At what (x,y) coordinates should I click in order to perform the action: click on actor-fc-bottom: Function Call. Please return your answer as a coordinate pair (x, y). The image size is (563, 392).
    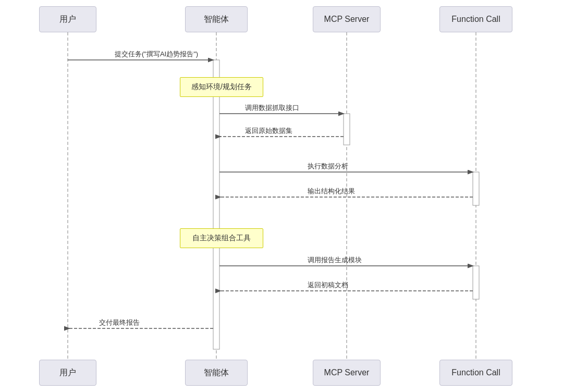
    Looking at the image, I should click on (476, 373).